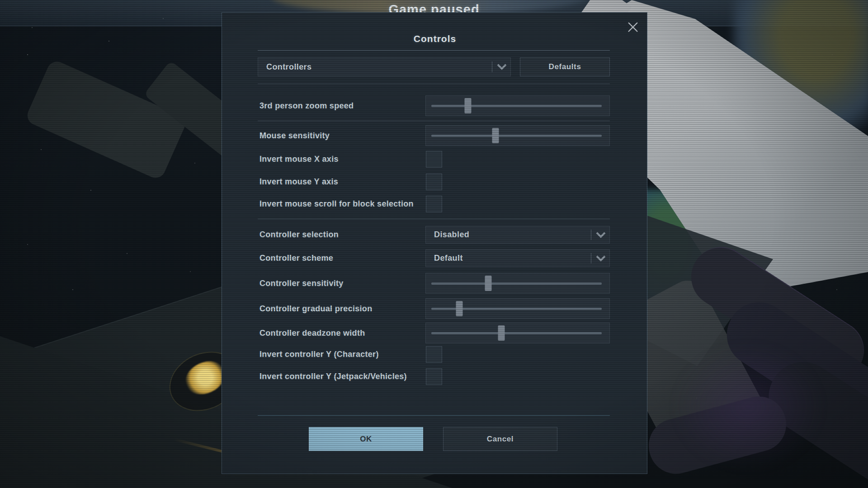 This screenshot has width=868, height=488. I want to click on invert-mouse-y-checkbox, so click(434, 182).